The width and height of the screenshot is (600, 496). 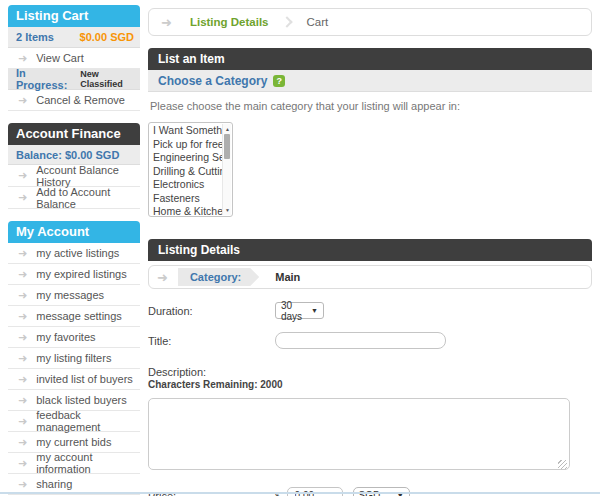 I want to click on breadcrumb: ➜ Listing Details Cart, so click(x=370, y=22).